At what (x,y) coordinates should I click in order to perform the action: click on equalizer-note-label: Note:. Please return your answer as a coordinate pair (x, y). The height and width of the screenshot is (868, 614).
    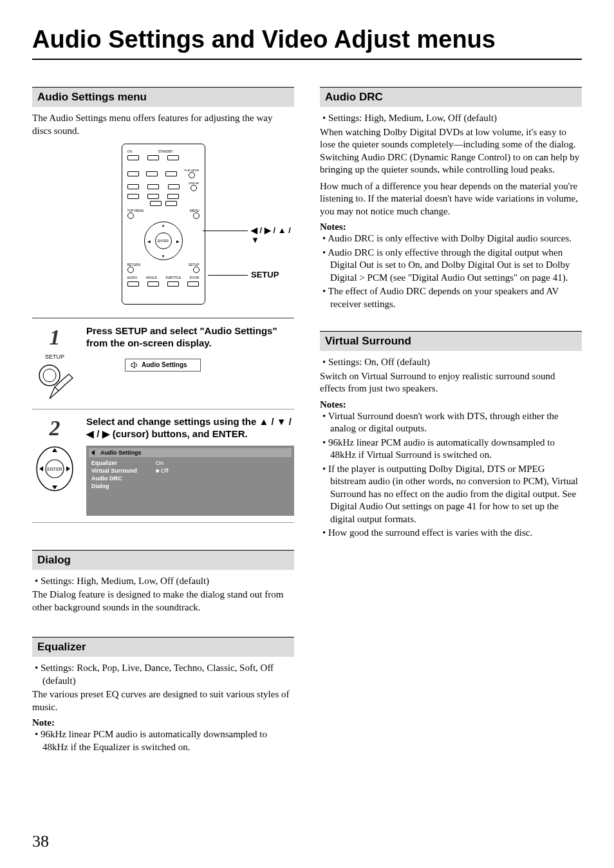
    Looking at the image, I should click on (163, 722).